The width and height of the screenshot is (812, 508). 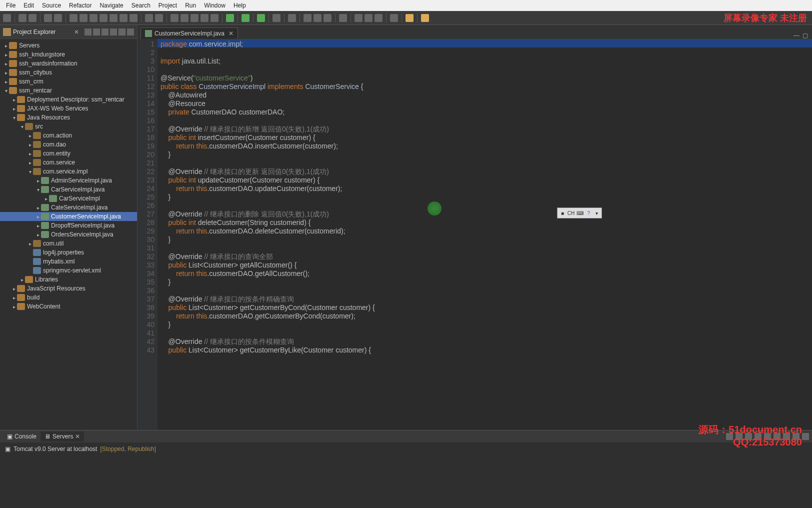 I want to click on tree-item: log4j.properties, so click(x=68, y=252).